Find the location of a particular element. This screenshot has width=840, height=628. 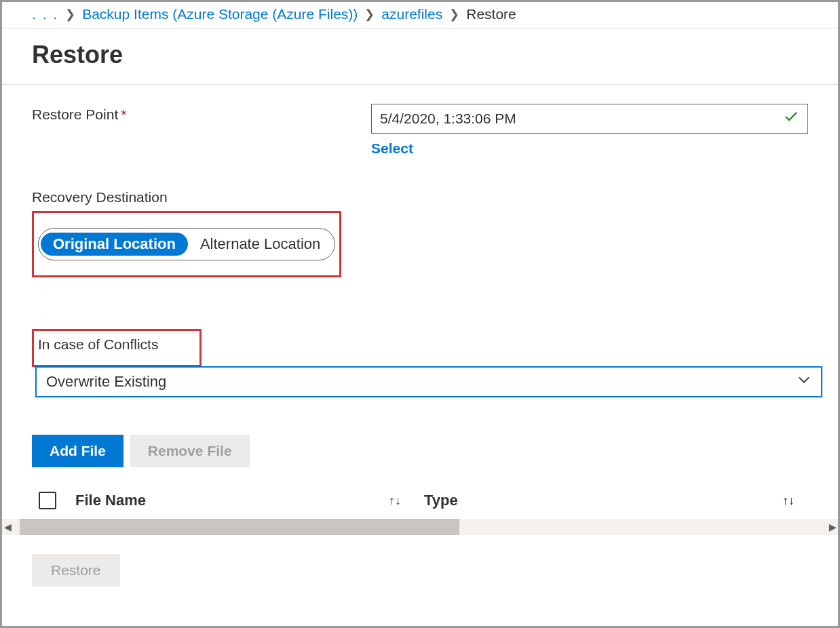

required-star-icon: * is located at coordinates (123, 114).